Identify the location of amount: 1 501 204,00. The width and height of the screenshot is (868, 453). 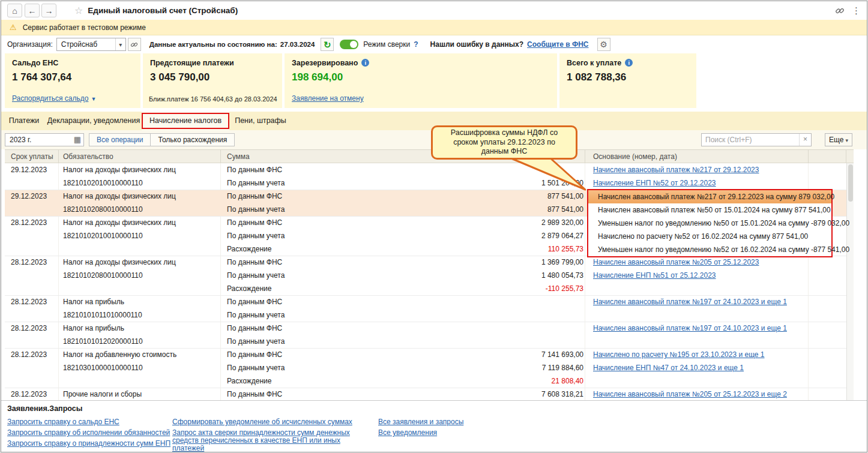
(486, 183).